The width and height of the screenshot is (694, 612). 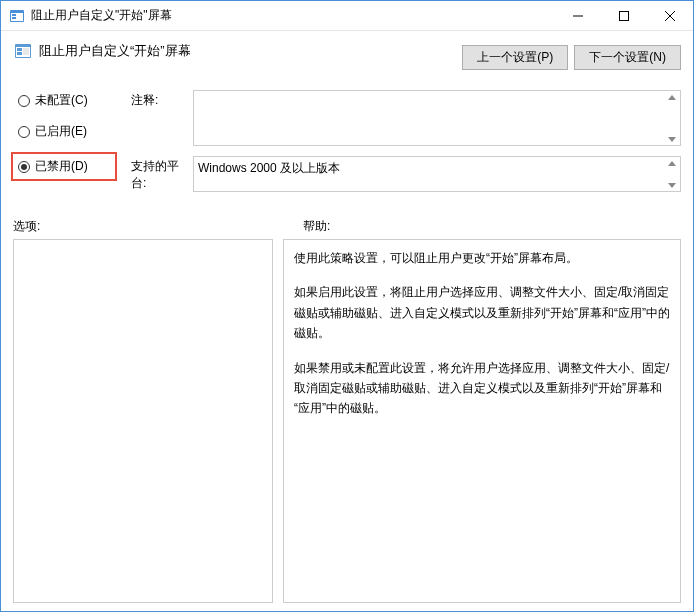 What do you see at coordinates (23, 51) in the screenshot?
I see `policy-icon` at bounding box center [23, 51].